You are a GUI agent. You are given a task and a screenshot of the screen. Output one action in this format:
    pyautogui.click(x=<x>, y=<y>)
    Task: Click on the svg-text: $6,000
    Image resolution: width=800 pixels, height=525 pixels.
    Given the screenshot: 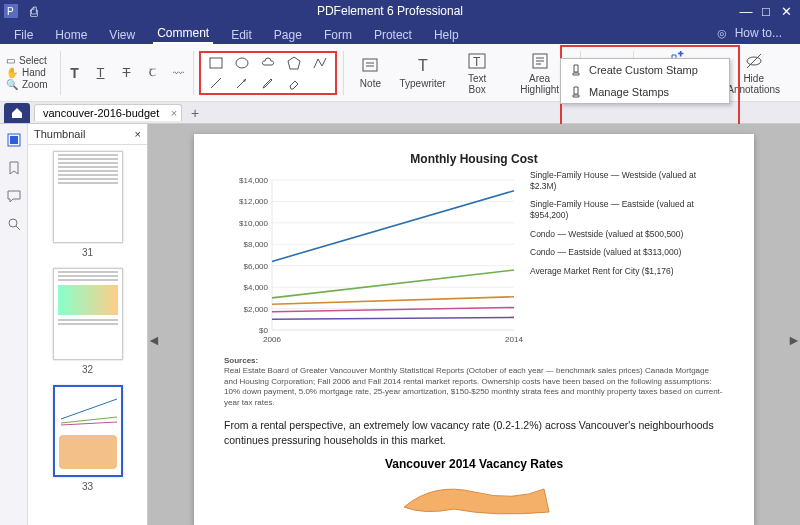 What is the action you would take?
    pyautogui.click(x=256, y=266)
    